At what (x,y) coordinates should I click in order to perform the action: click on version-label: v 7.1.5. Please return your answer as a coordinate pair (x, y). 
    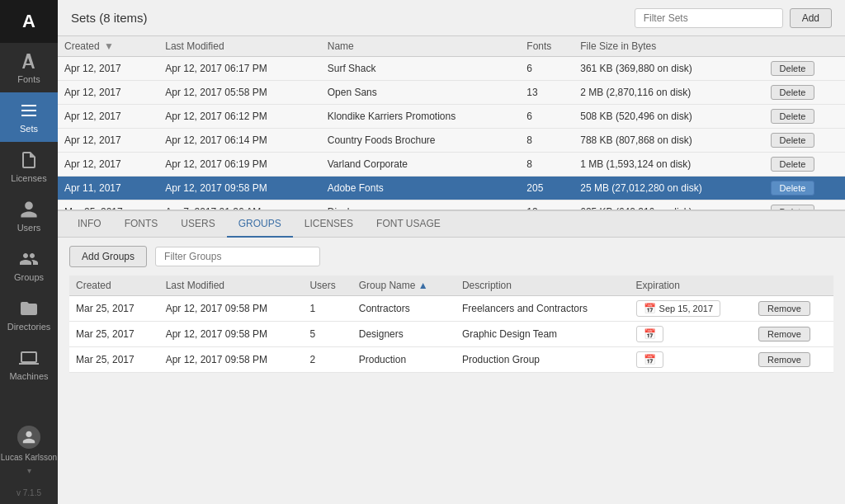
    Looking at the image, I should click on (29, 493).